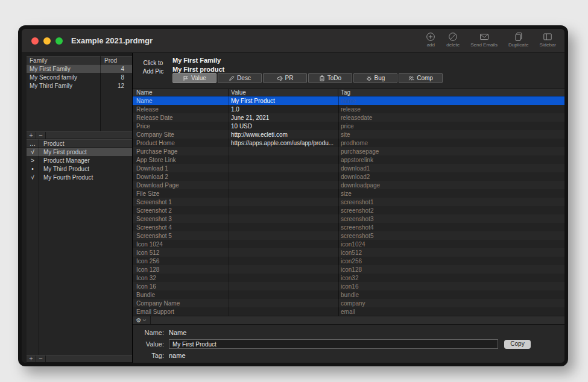 This screenshot has height=382, width=588. I want to click on column-divider, so click(229, 206).